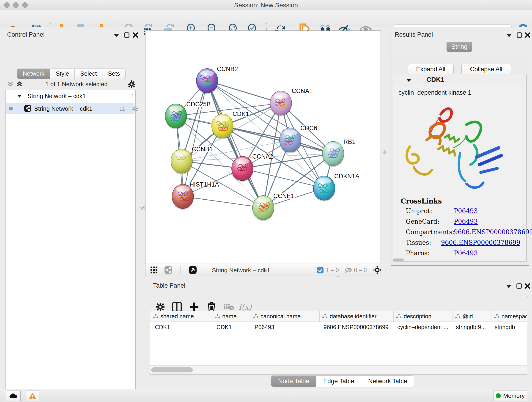 This screenshot has width=532, height=402. I want to click on table-cell: stringdb, so click(509, 327).